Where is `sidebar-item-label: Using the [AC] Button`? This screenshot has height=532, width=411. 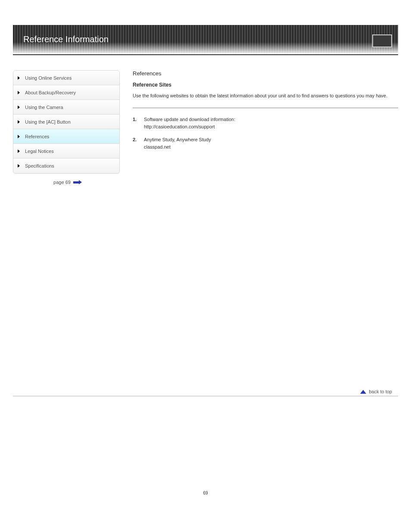 sidebar-item-label: Using the [AC] Button is located at coordinates (48, 122).